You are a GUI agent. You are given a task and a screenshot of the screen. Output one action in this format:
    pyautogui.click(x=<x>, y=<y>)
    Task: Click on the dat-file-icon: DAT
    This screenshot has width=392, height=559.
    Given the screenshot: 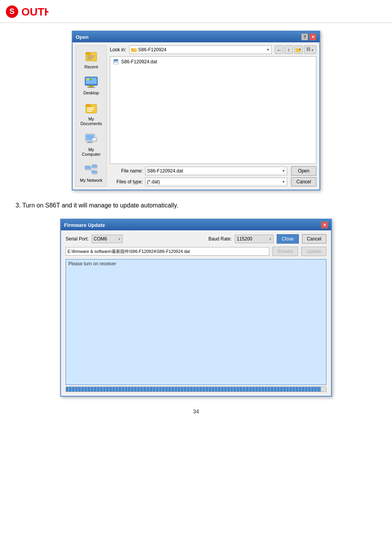 What is the action you would take?
    pyautogui.click(x=116, y=62)
    